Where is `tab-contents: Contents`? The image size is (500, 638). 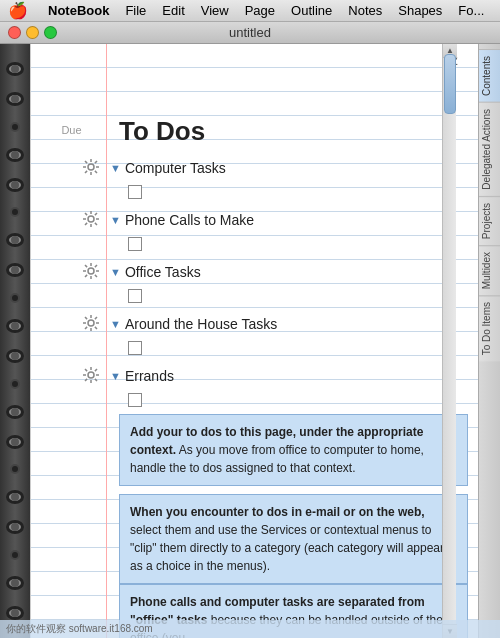
tab-contents: Contents is located at coordinates (490, 76).